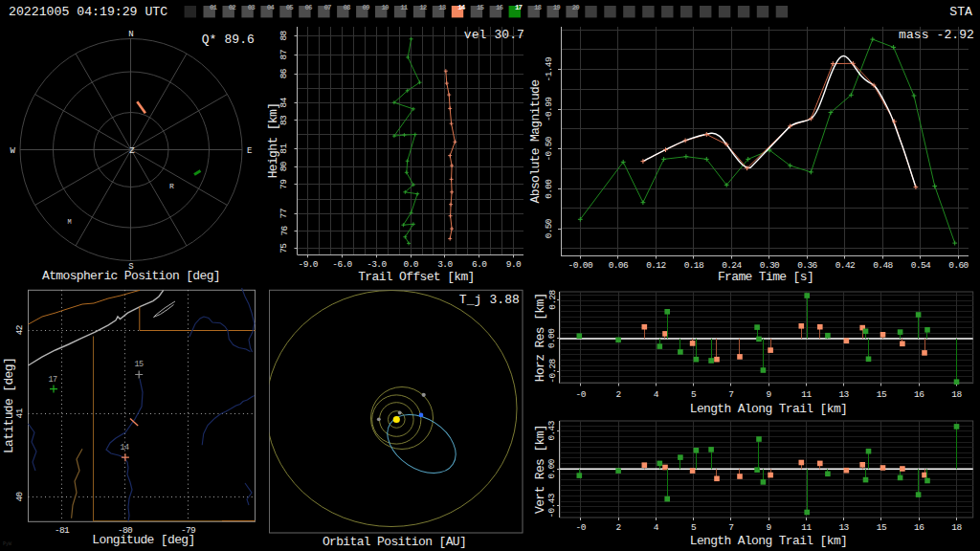 This screenshot has height=551, width=980. Describe the element at coordinates (536, 142) in the screenshot. I see `svg-text: Absolute Magnitude` at that location.